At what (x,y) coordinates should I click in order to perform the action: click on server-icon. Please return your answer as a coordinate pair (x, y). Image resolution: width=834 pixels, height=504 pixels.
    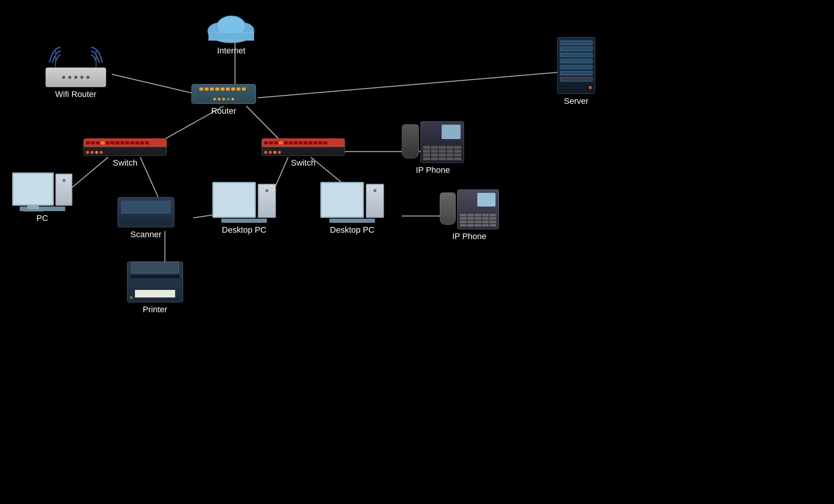
    Looking at the image, I should click on (576, 66).